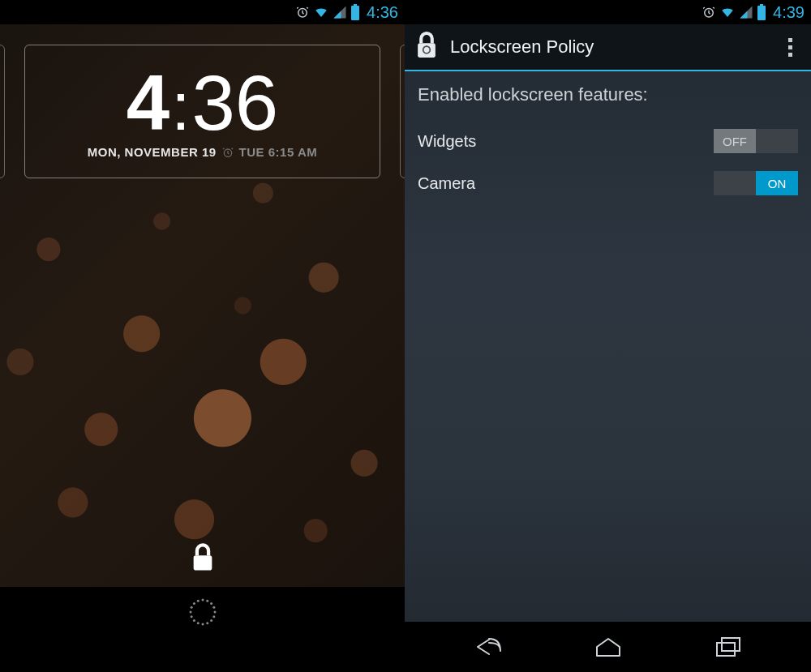 Image resolution: width=811 pixels, height=672 pixels. Describe the element at coordinates (203, 103) in the screenshot. I see `lock-clock-time: 4 : 36` at that location.